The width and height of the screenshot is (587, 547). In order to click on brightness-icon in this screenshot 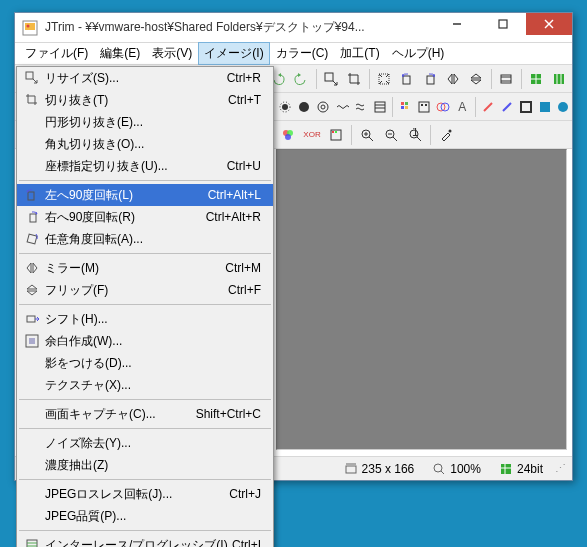, I will do `click(286, 107)`.